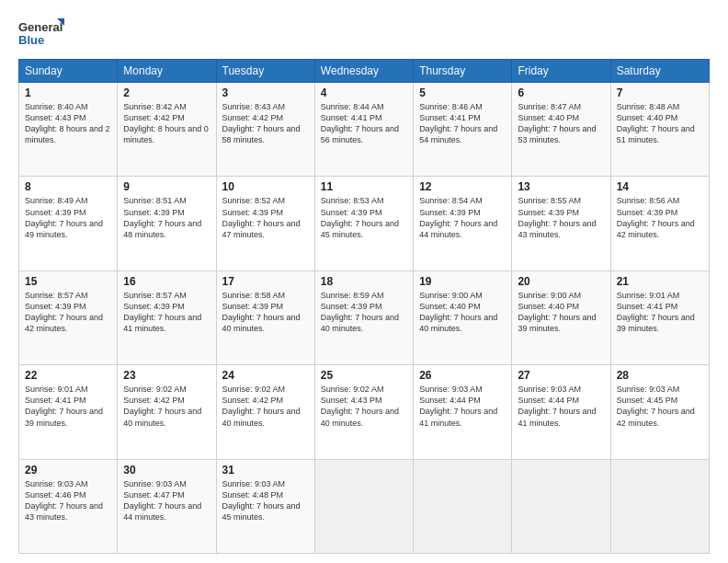 The width and height of the screenshot is (728, 563). I want to click on day-number: 24, so click(266, 375).